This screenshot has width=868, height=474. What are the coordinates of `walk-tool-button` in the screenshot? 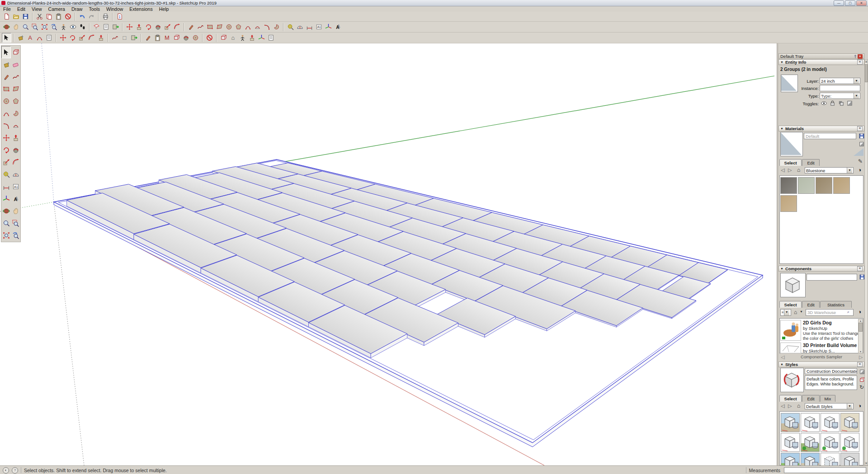 It's located at (82, 27).